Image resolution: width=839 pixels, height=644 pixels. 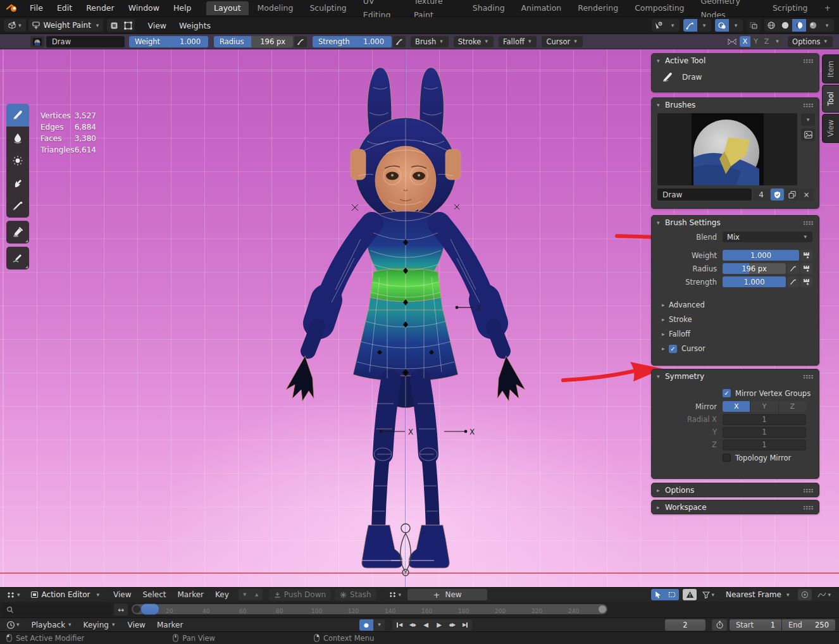 What do you see at coordinates (768, 237) in the screenshot?
I see `blend-mode-dropdown: Mix ▾` at bounding box center [768, 237].